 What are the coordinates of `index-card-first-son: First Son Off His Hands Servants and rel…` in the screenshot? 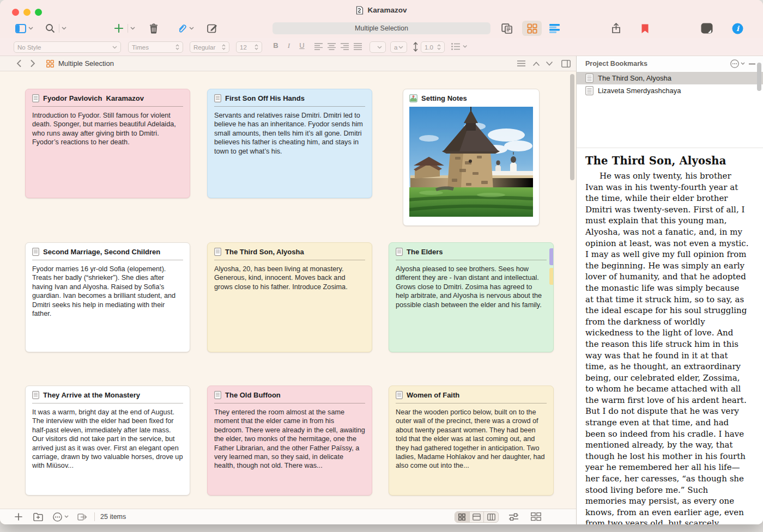 It's located at (290, 144).